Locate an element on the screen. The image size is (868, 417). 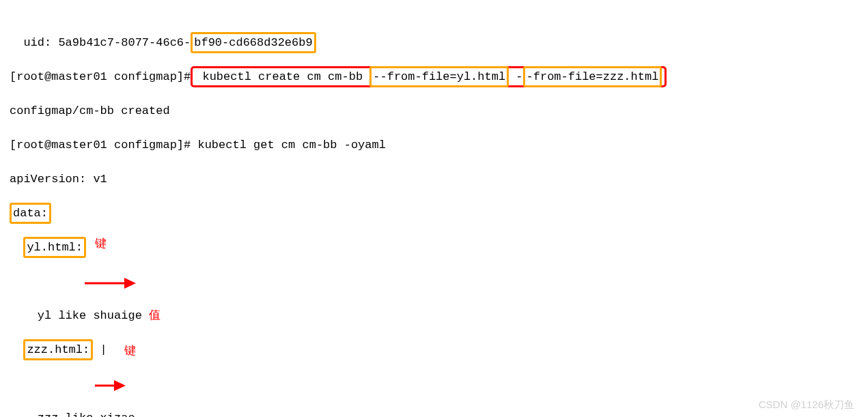
command-line: [root@master01 configmap]# kubectl creat… is located at coordinates (434, 76).